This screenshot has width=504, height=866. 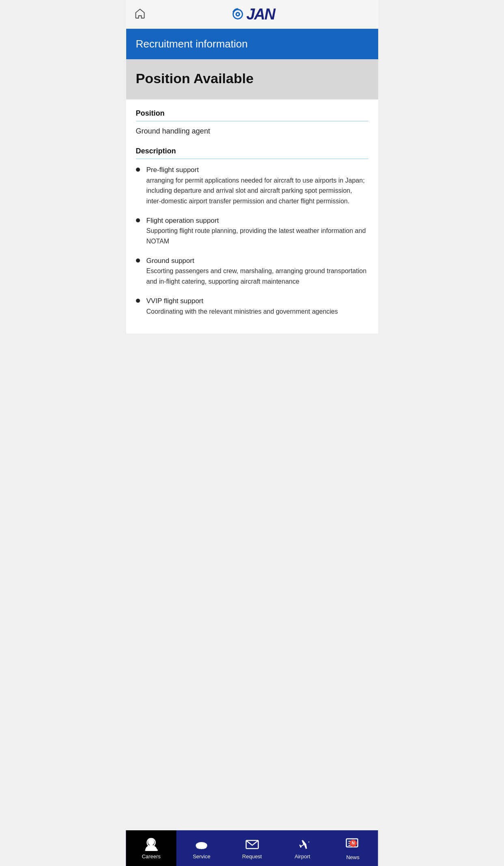 I want to click on list-item: Ground support Escorting passengers and …, so click(x=252, y=271).